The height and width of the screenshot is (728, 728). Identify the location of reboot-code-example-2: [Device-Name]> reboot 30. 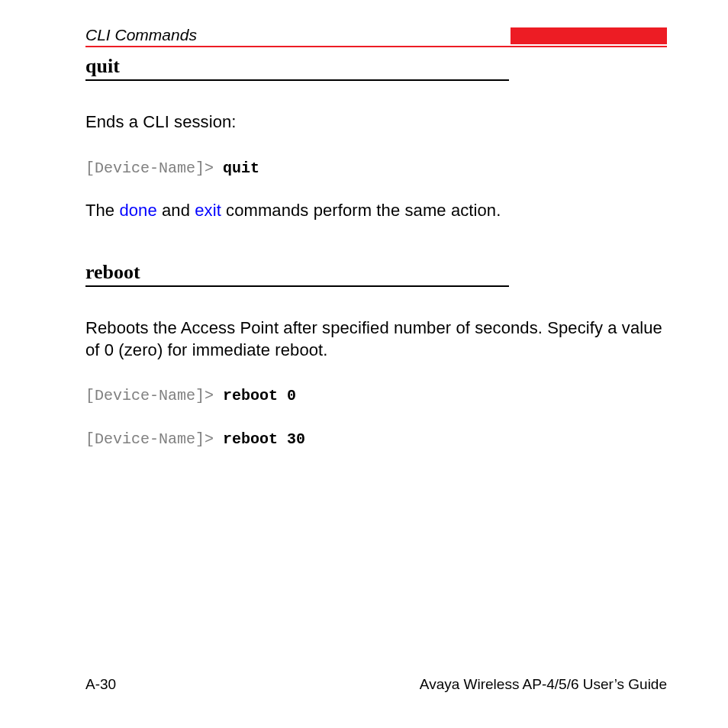
(376, 440).